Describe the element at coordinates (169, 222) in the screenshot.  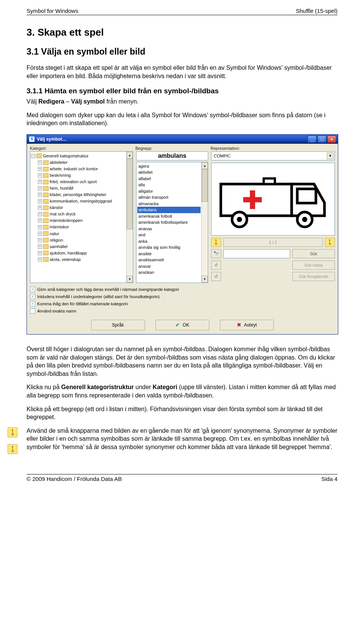
I see `list-item: amerikansk fotbollsspelare` at that location.